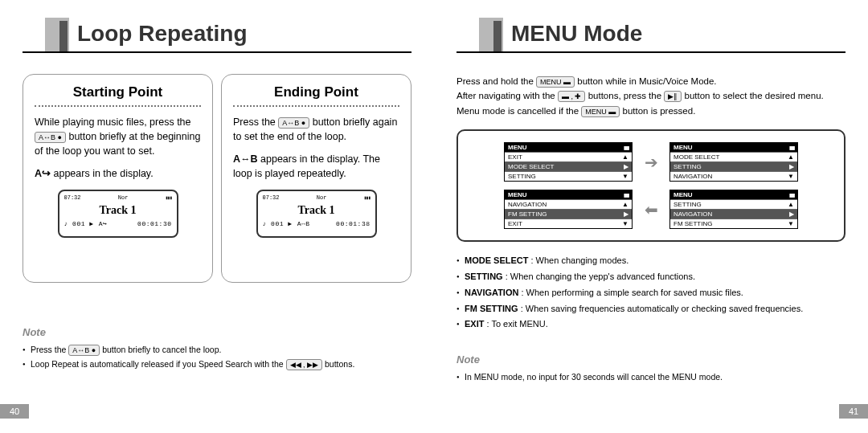 This screenshot has width=868, height=433. What do you see at coordinates (117, 137) in the screenshot?
I see `starting-p1: While playing music files, press the A↔B…` at bounding box center [117, 137].